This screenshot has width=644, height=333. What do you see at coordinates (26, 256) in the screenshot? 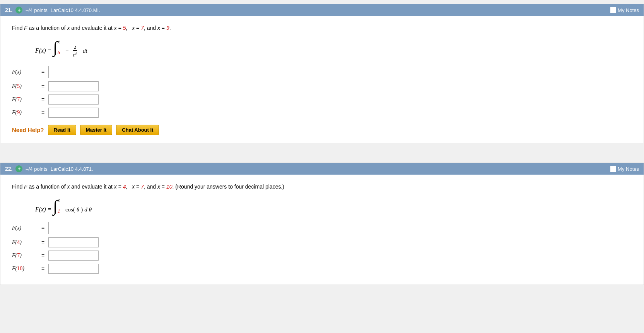
I see `answer-label-22-f7: F(7)` at bounding box center [26, 256].